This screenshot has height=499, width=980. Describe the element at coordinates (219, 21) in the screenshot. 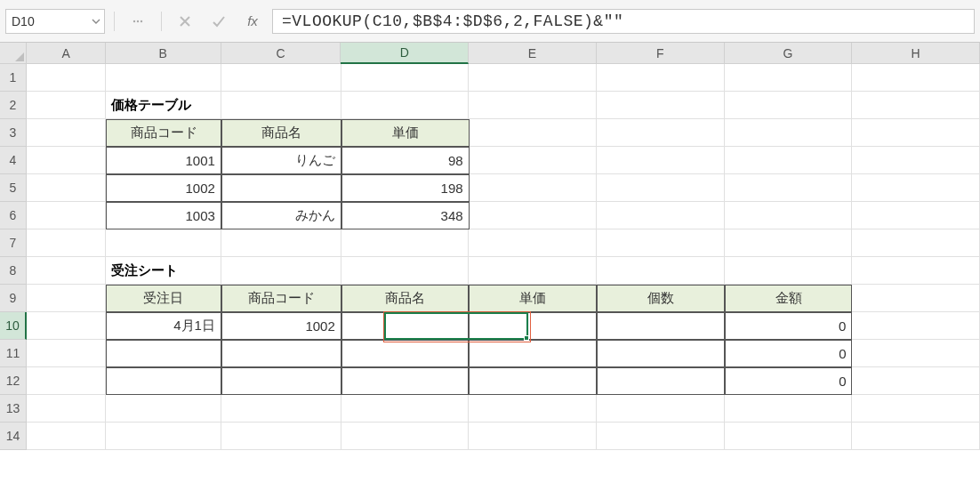

I see `enter-icon` at that location.